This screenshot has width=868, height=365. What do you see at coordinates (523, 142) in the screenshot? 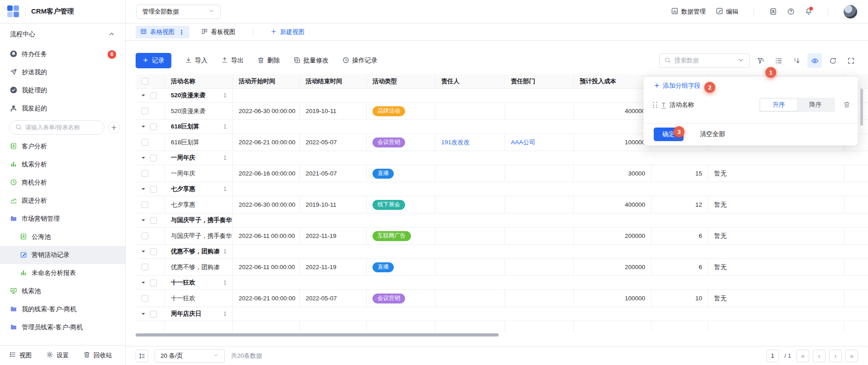
I see `department-link: AAA公司` at bounding box center [523, 142].